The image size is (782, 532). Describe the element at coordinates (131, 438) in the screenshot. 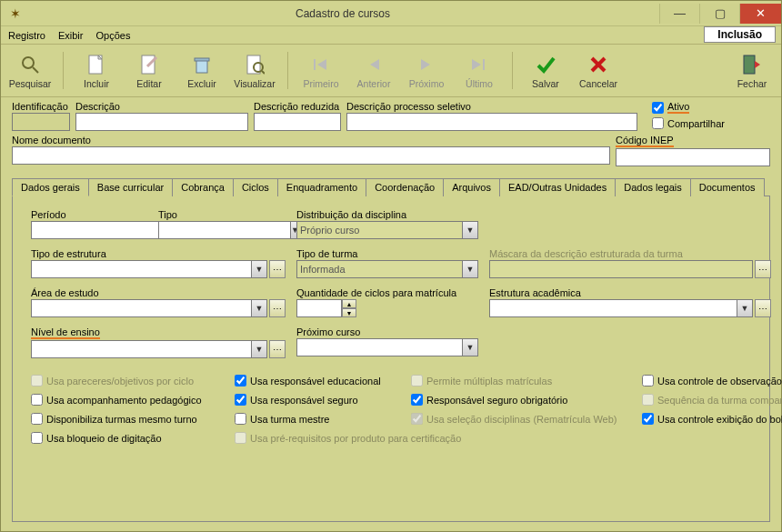

I see `chk-bloqueio-digitacao: Usa bloqueio de digitação` at that location.